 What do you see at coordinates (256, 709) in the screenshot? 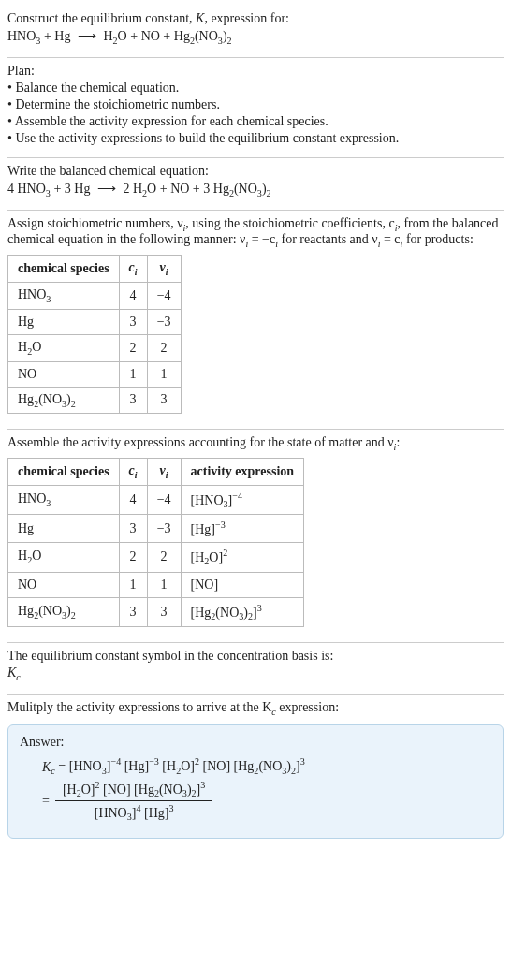
I see `multiply-line: Mulitply the activity expressions to arr…` at bounding box center [256, 709].